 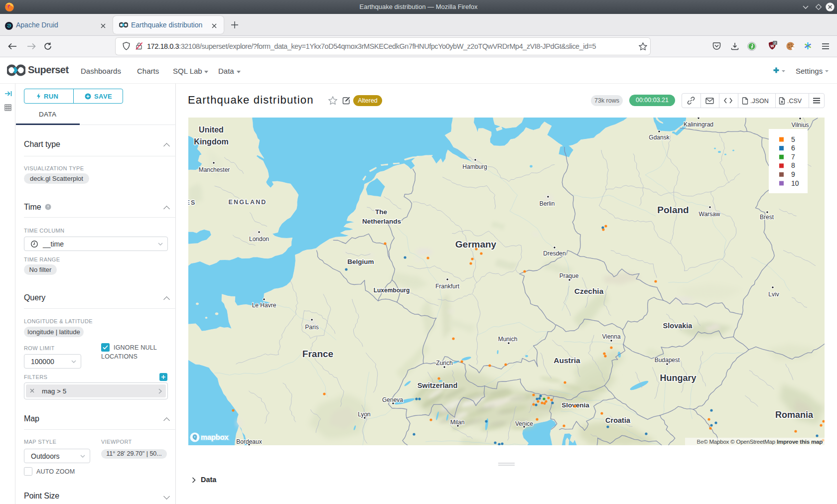 I want to click on svg-text: Manchester, so click(x=214, y=170).